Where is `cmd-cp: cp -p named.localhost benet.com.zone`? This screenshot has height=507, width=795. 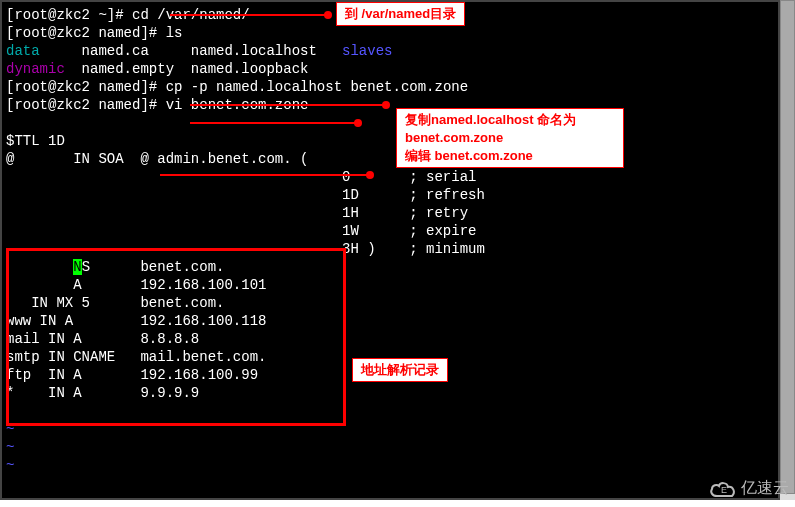 cmd-cp: cp -p named.localhost benet.com.zone is located at coordinates (317, 87).